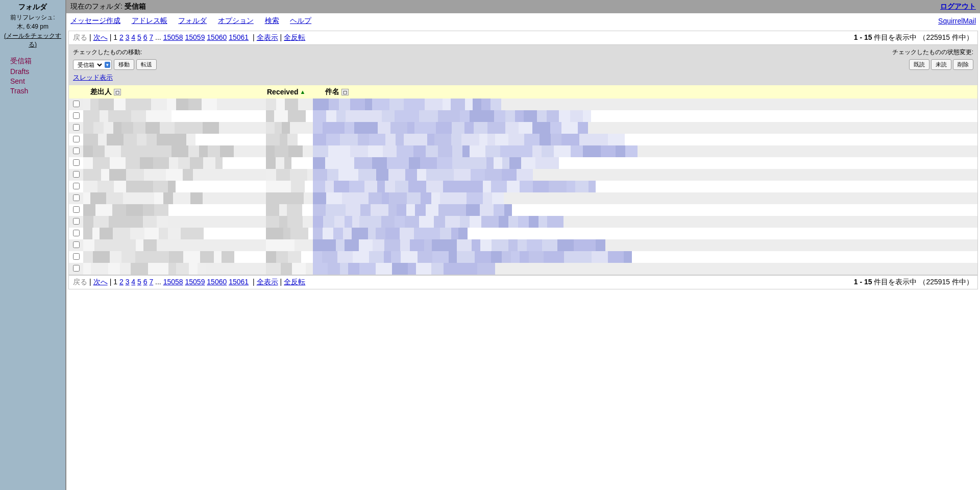  What do you see at coordinates (33, 40) in the screenshot?
I see `check-mail-link: (メールをチェックする)` at bounding box center [33, 40].